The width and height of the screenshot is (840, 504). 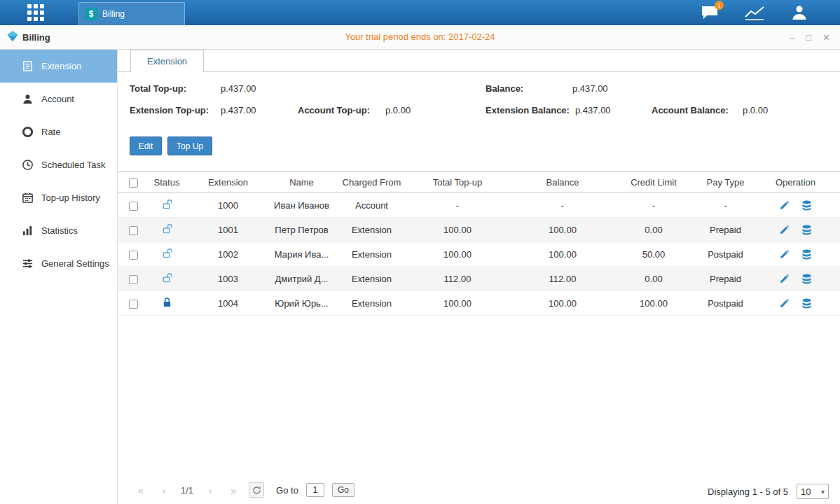 What do you see at coordinates (755, 13) in the screenshot?
I see `topbar-right-icons: !` at bounding box center [755, 13].